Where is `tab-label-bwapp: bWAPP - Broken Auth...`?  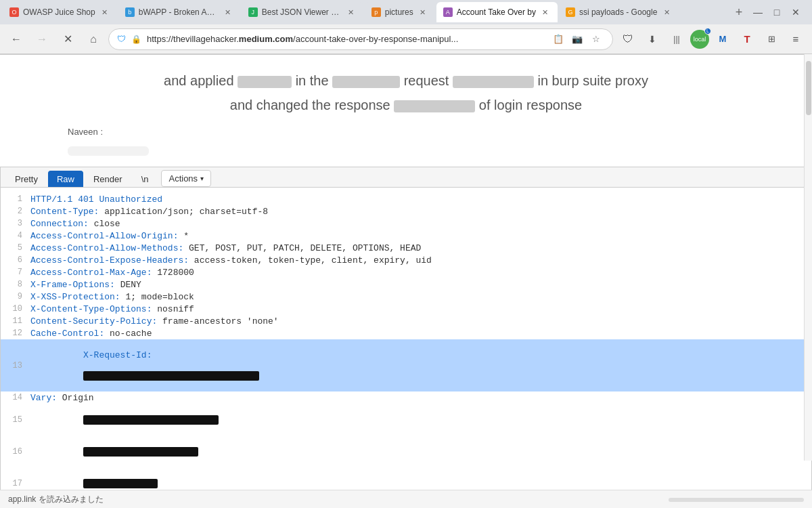 tab-label-bwapp: bWAPP - Broken Auth... is located at coordinates (179, 12).